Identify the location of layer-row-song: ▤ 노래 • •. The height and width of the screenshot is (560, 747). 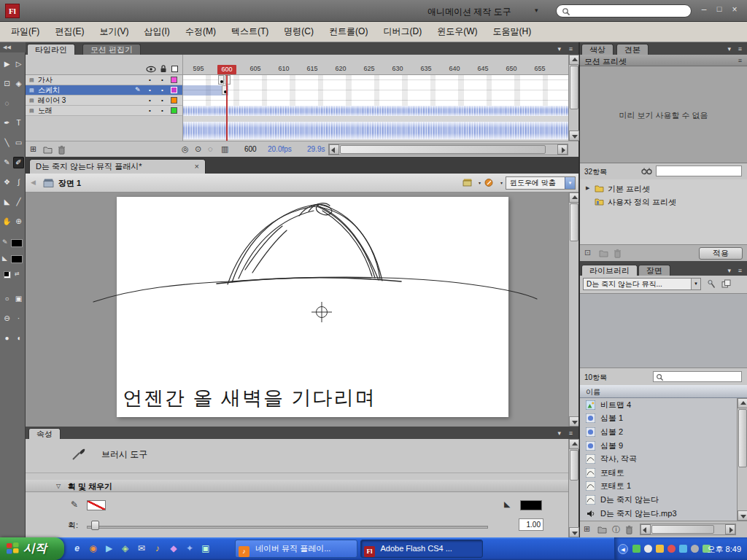
(104, 111).